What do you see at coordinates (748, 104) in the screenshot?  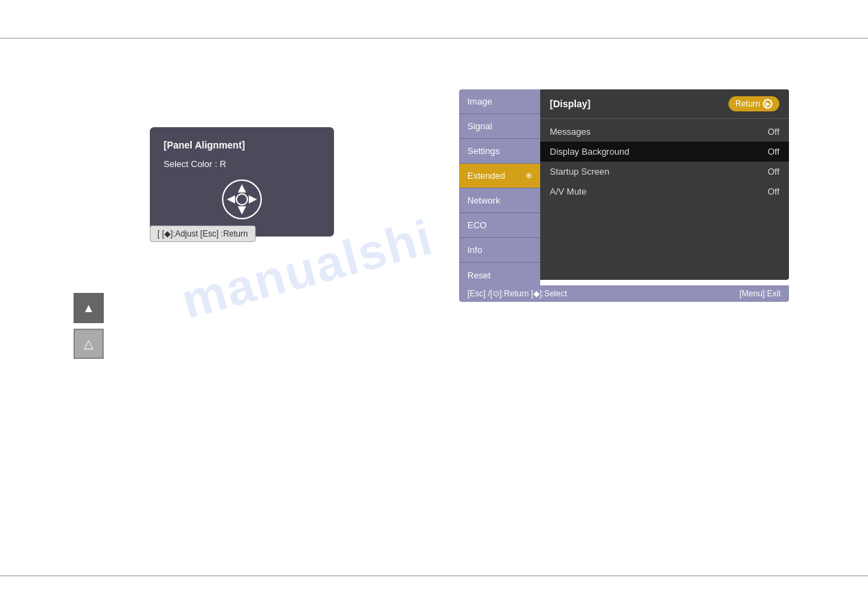 I see `return-label: Return` at bounding box center [748, 104].